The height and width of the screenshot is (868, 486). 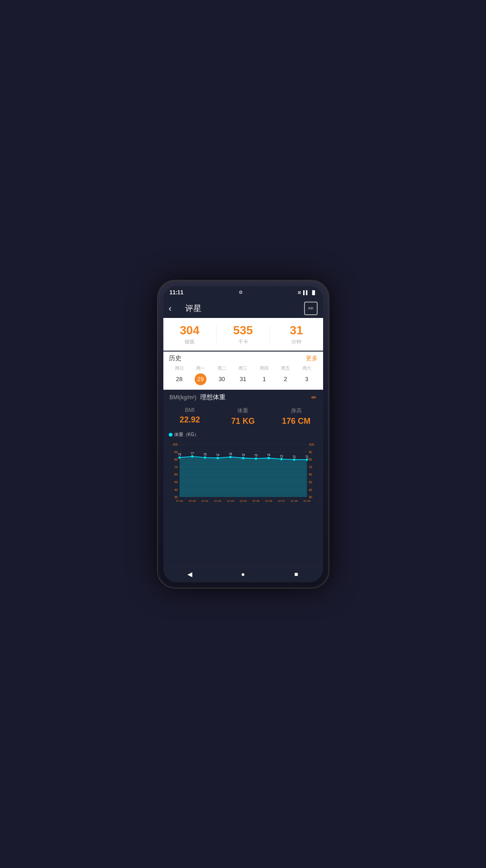 What do you see at coordinates (243, 371) in the screenshot?
I see `history-section: 历史 更多 周日28周一29周二30周三31周四1周五2周六3` at bounding box center [243, 371].